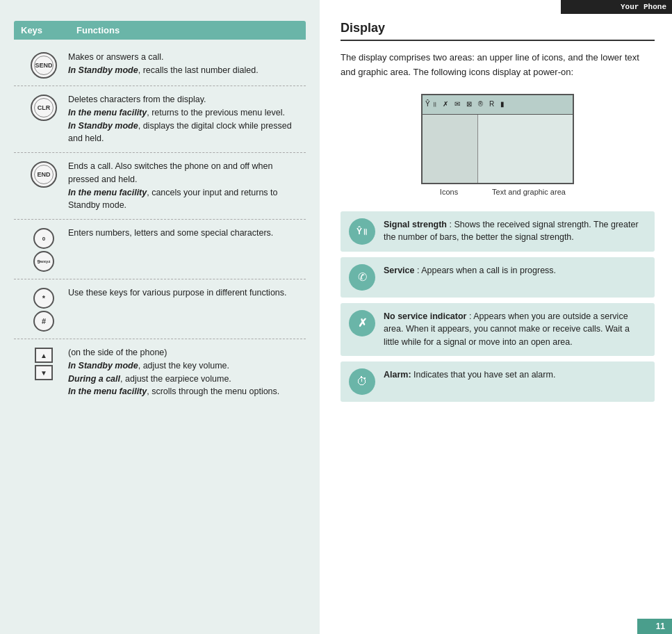  Describe the element at coordinates (616, 7) in the screenshot. I see `header-right: Your Phone` at that location.